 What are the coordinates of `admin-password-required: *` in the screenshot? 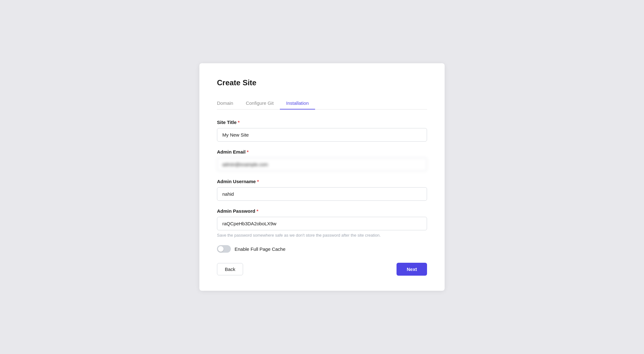 It's located at (258, 211).